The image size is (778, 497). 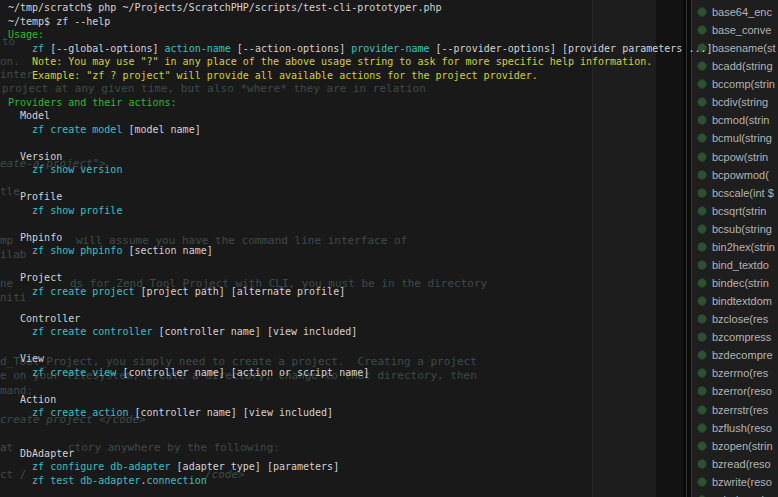 I want to click on terminal-text-segment: zf create model, so click(x=77, y=130).